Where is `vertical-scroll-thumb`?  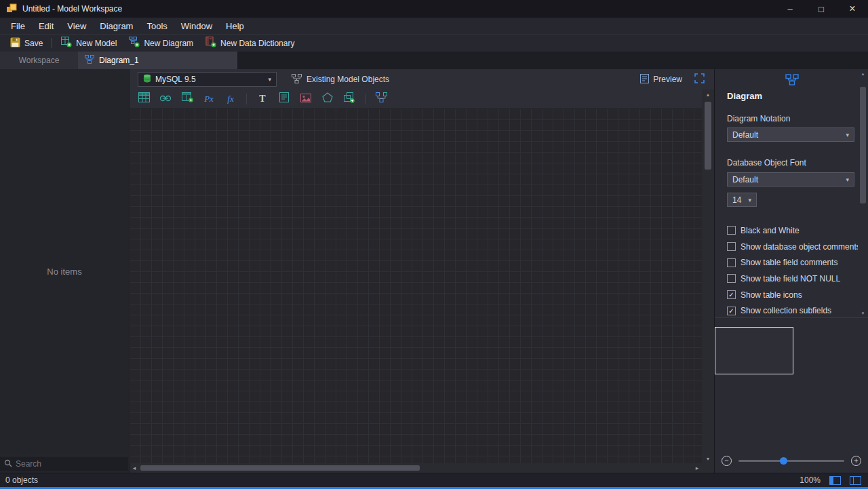 vertical-scroll-thumb is located at coordinates (708, 136).